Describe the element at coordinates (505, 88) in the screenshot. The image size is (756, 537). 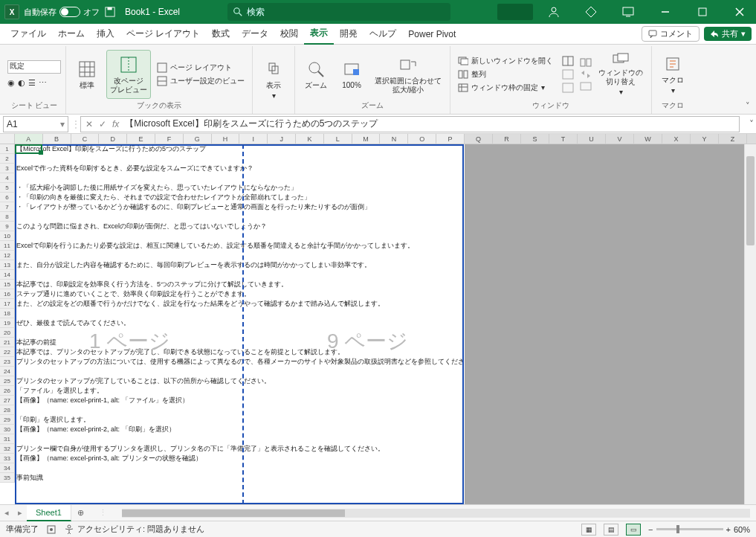
I see `freeze-panes-button: ウィンドウ枠の固定 ▾` at that location.